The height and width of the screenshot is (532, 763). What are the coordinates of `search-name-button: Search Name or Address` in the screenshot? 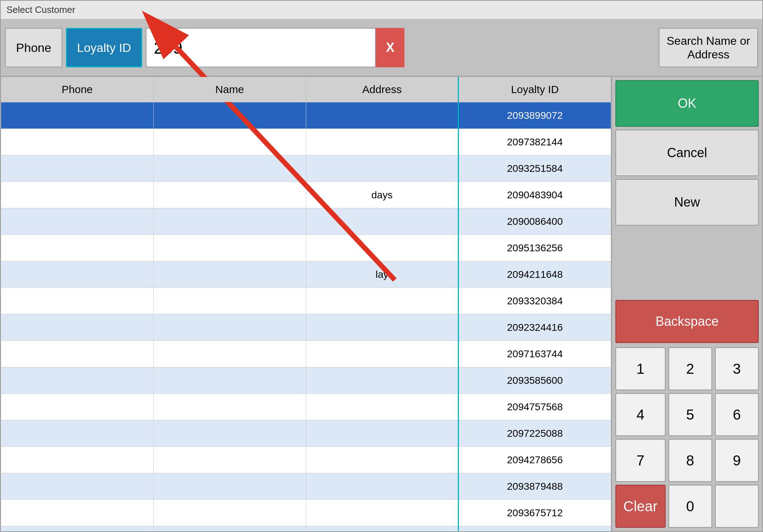 It's located at (709, 48).